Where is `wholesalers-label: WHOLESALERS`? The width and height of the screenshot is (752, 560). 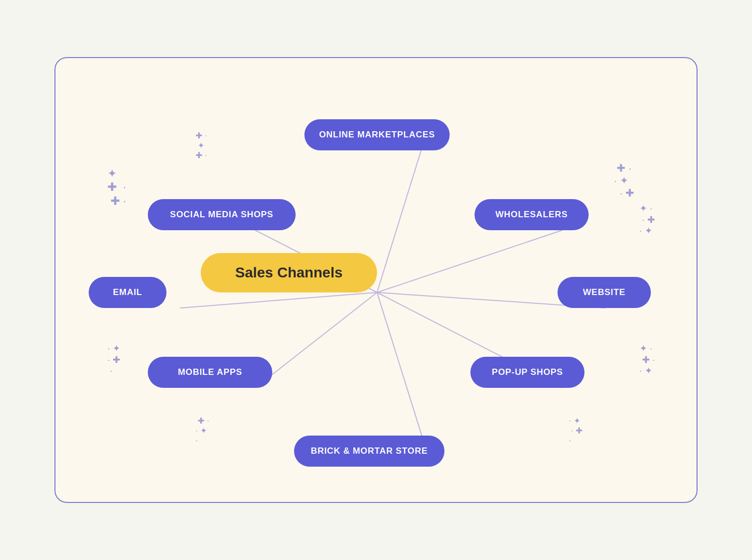
wholesalers-label: WHOLESALERS is located at coordinates (532, 215).